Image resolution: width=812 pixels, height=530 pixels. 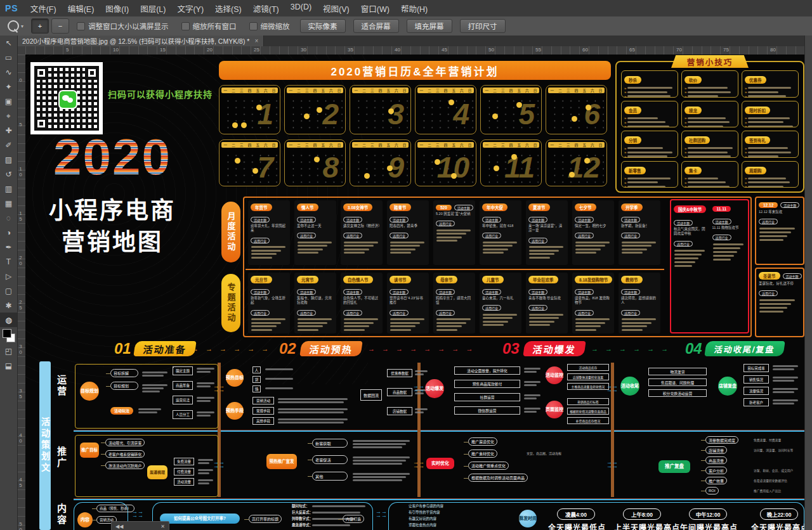 I want to click on option-button-1: 适合屏幕, so click(x=376, y=26).